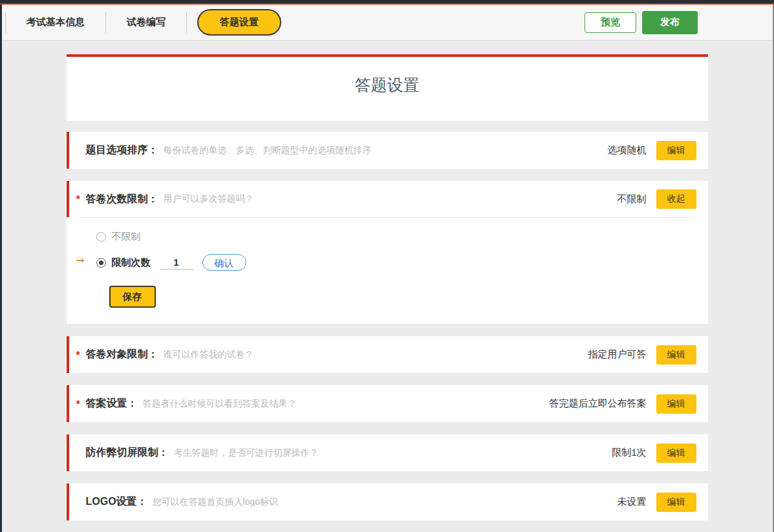  I want to click on window-left-edge, so click(1, 268).